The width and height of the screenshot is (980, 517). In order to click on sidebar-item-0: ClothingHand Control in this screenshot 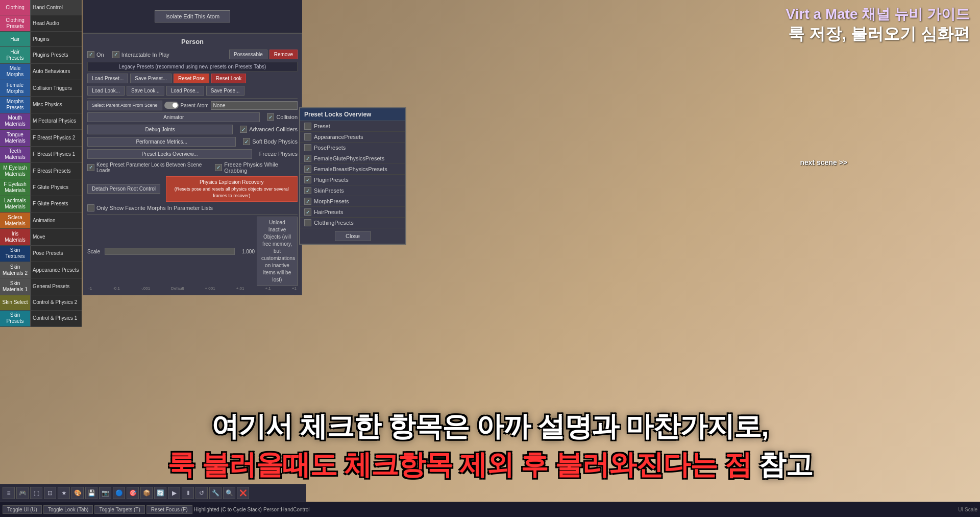, I will do `click(41, 8)`.